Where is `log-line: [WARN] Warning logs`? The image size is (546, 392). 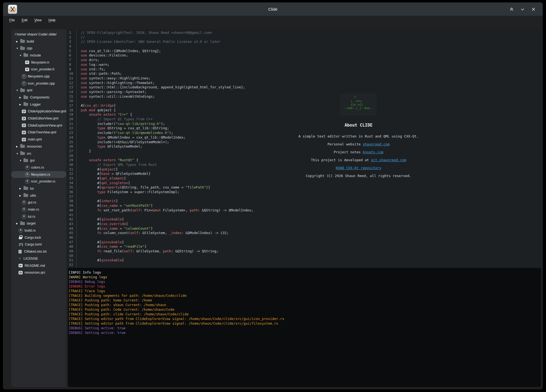
log-line: [WARN] Warning logs is located at coordinates (305, 277).